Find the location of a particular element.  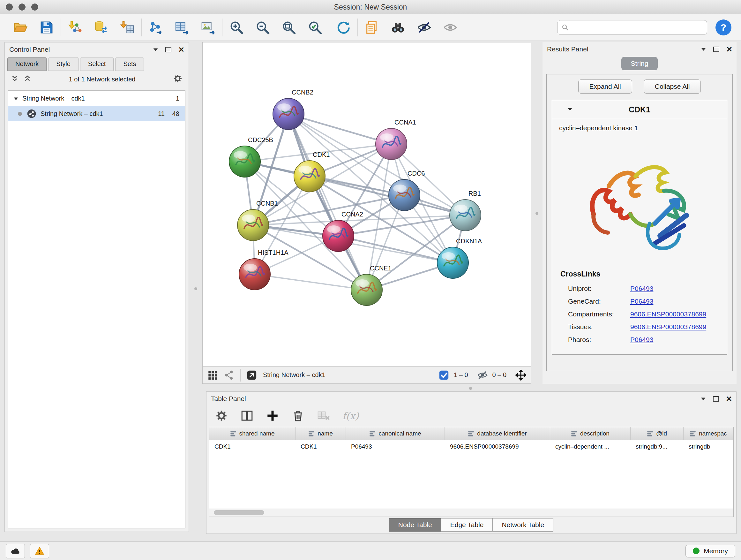

expand-all-button: Expand All is located at coordinates (605, 86).